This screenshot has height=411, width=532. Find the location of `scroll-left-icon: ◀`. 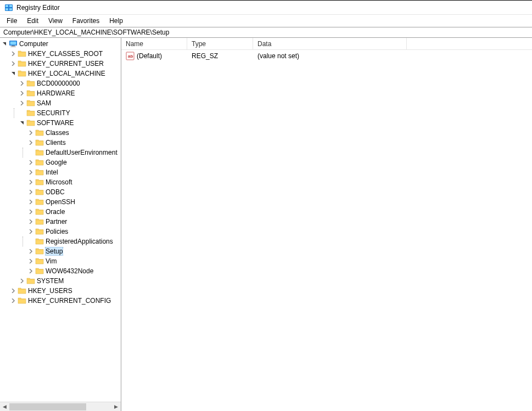

scroll-left-icon: ◀ is located at coordinates (4, 407).